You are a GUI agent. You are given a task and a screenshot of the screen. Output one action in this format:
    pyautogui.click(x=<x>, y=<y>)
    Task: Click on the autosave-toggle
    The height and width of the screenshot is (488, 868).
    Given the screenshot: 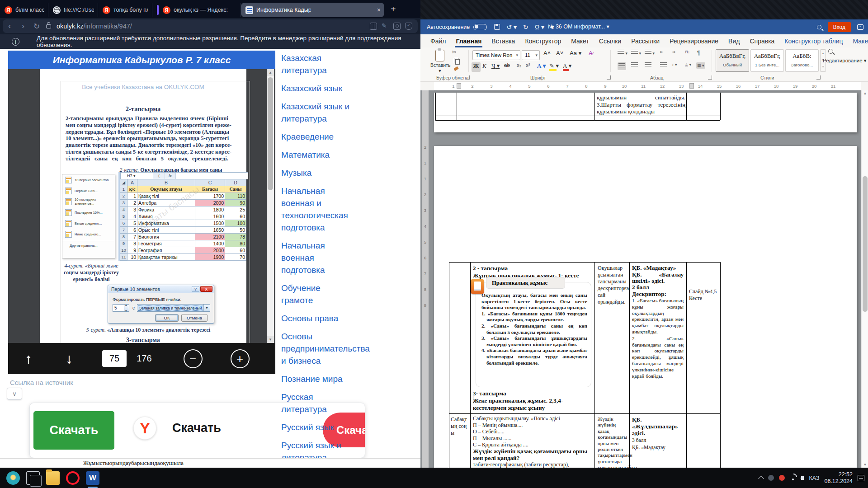 What is the action you would take?
    pyautogui.click(x=480, y=27)
    